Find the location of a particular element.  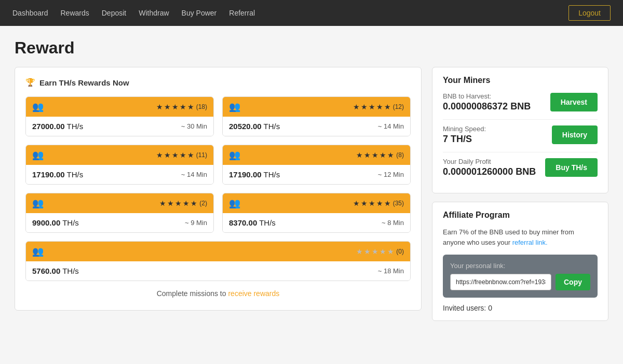

miner-ths-1: 27000.00 TH/s is located at coordinates (58, 127).